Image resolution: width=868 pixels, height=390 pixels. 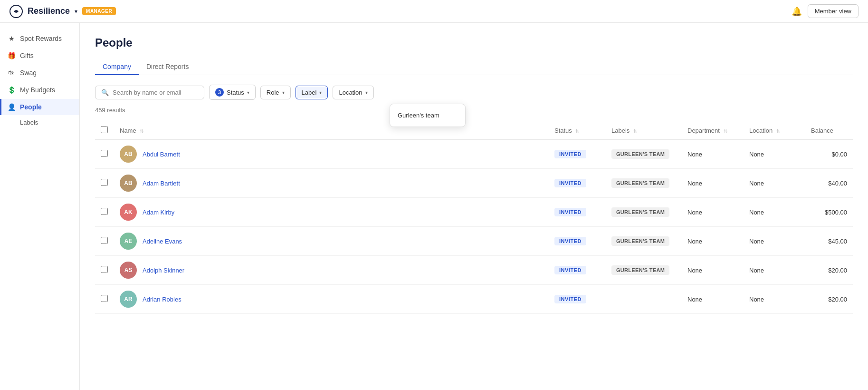 I want to click on sidebar-item-gifts: 🎁 Gifts, so click(x=40, y=56).